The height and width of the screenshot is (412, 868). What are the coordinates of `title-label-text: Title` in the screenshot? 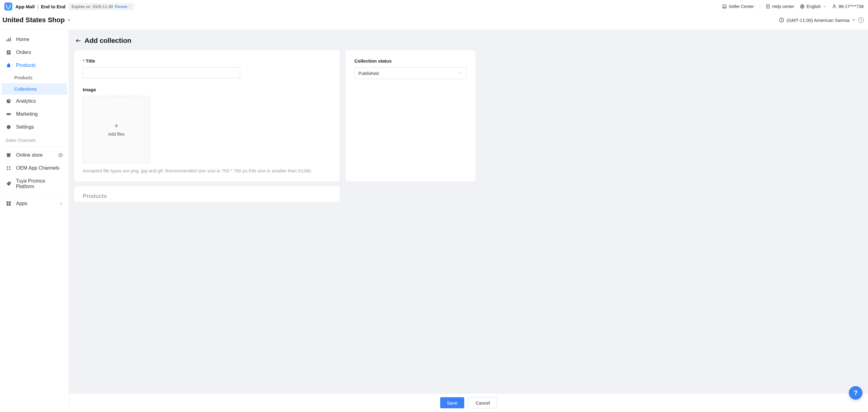 It's located at (91, 61).